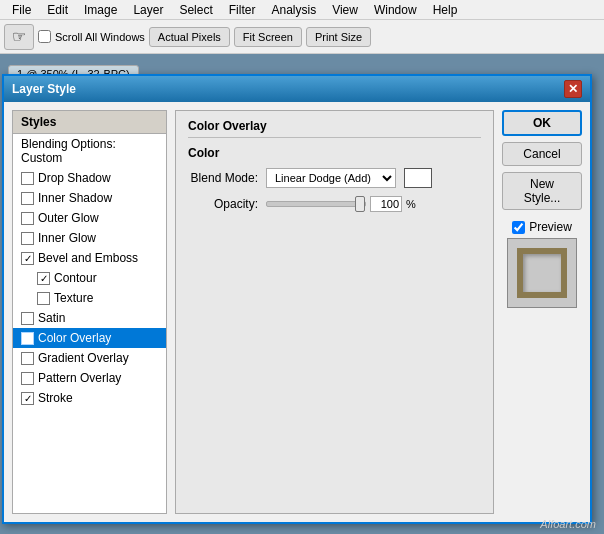 This screenshot has width=604, height=534. I want to click on color-swatch, so click(418, 178).